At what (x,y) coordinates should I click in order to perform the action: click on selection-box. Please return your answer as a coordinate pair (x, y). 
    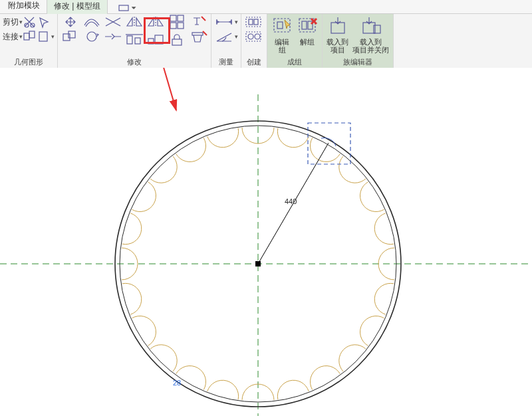
    Looking at the image, I should click on (329, 144).